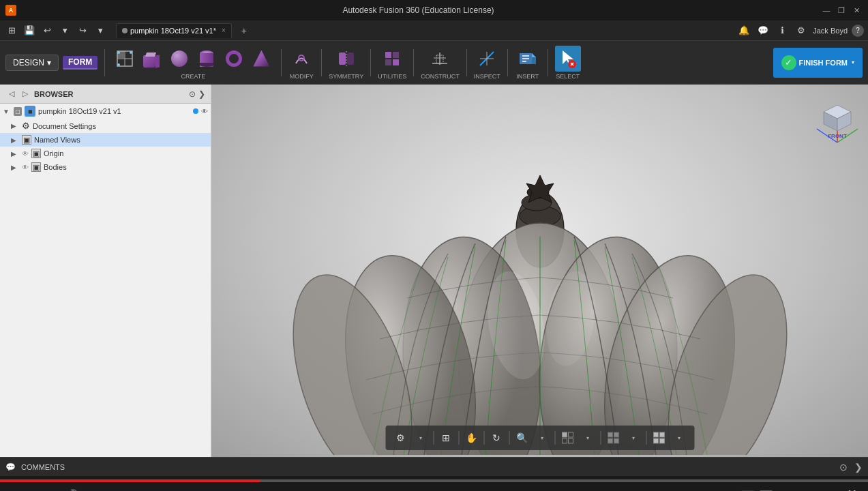 This screenshot has width=868, height=491. Describe the element at coordinates (843, 467) in the screenshot. I see `comments-settings-button: ⊙` at that location.